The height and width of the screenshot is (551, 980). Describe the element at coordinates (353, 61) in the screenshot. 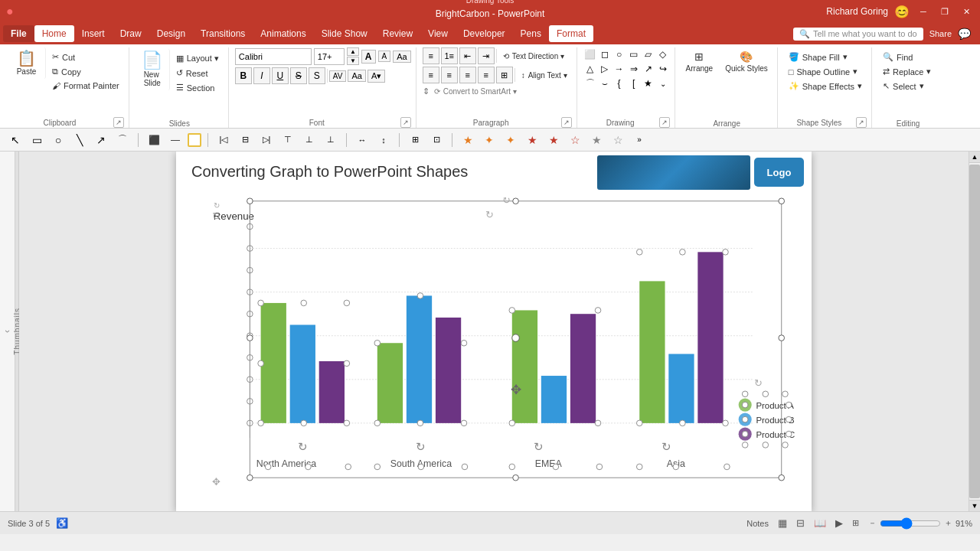

I see `font-size-decrease: ▼` at that location.